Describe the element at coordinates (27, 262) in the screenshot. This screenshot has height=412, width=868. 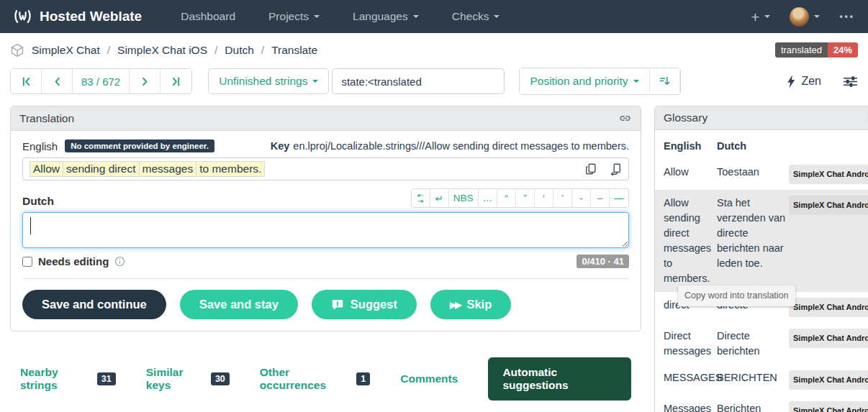
I see `needs-editing-checkbox` at that location.